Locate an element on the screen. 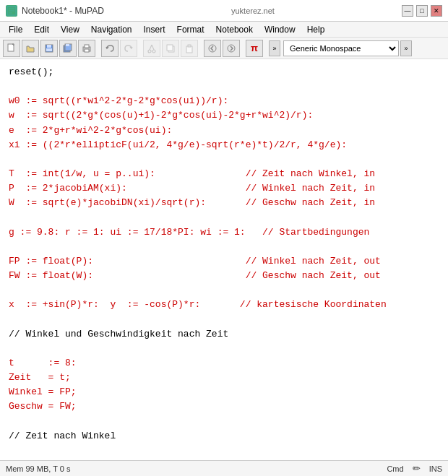  open-button is located at coordinates (30, 48).